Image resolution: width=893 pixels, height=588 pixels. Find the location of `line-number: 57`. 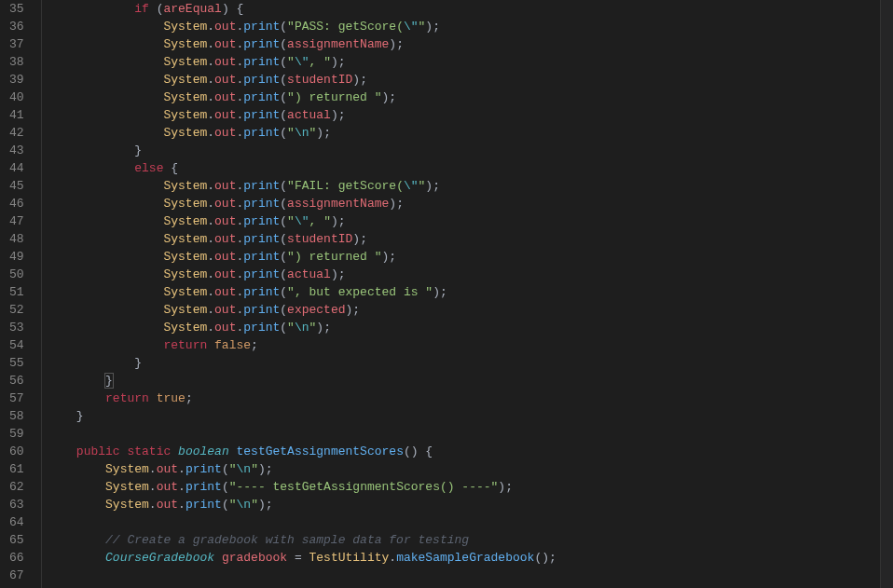

line-number: 57 is located at coordinates (17, 399).